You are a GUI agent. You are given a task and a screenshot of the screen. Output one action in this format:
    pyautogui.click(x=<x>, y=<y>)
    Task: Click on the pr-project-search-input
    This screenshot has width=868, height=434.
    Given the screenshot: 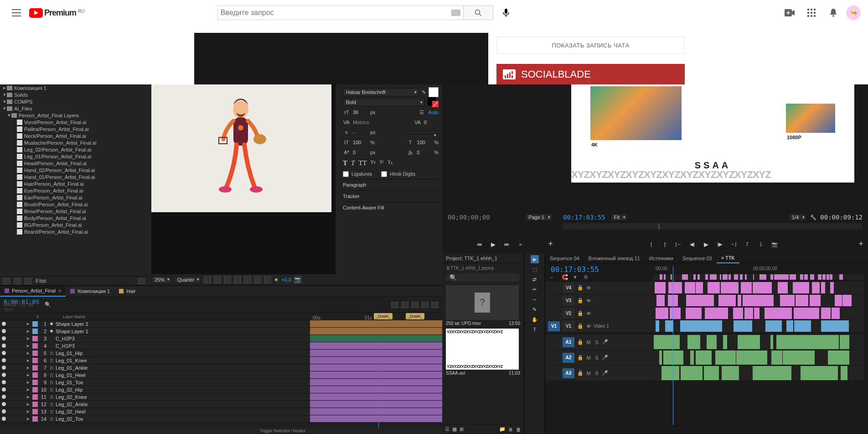 What is the action you would take?
    pyautogui.click(x=483, y=277)
    